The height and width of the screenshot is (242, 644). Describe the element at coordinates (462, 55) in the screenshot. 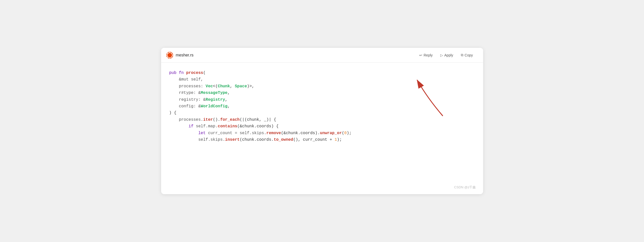

I see `copy-icon: ⧉` at that location.